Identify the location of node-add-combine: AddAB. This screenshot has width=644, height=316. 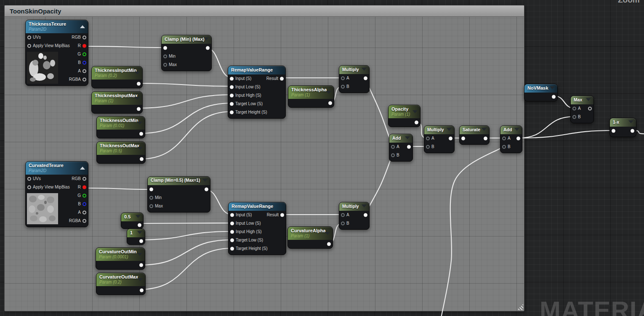
(401, 148).